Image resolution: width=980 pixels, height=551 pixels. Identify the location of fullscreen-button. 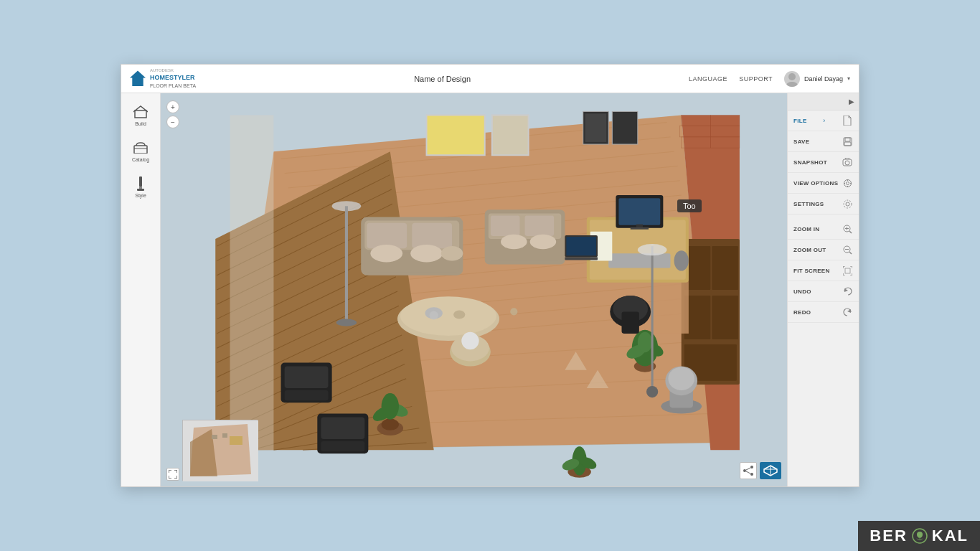
(173, 474).